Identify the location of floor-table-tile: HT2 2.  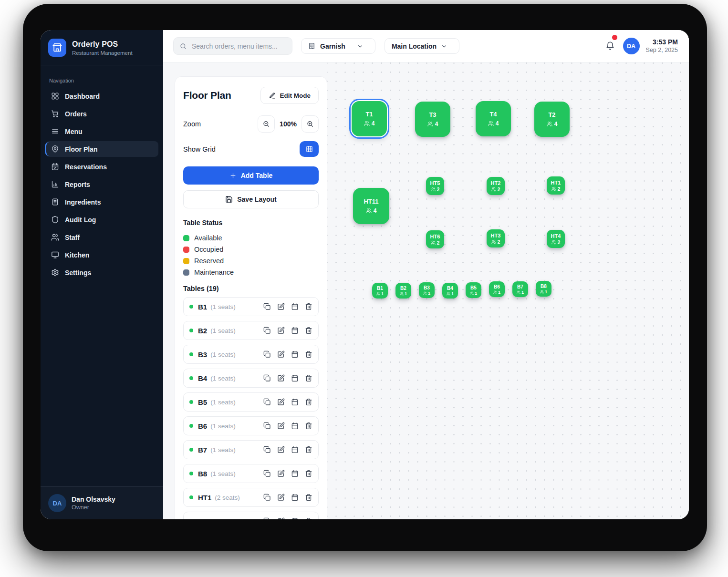
(496, 186).